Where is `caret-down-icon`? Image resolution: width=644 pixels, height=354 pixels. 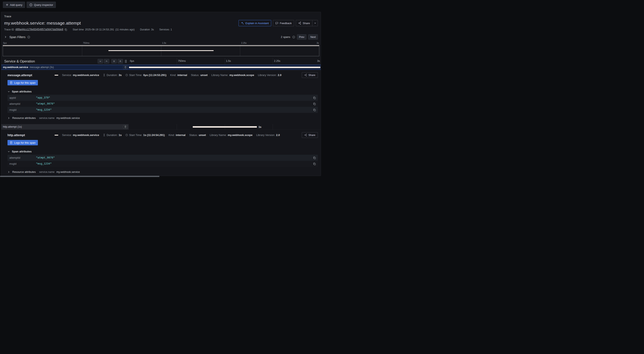 caret-down-icon is located at coordinates (315, 23).